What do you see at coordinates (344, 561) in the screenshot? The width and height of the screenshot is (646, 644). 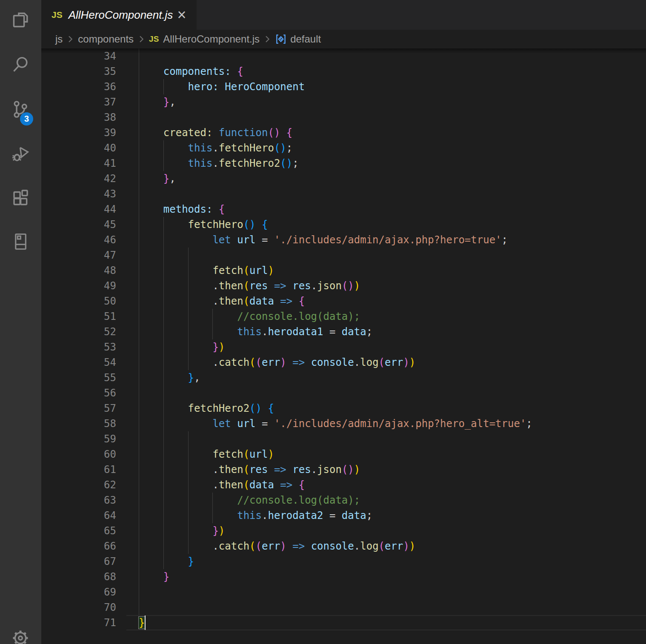 I see `code-line: 67 }` at bounding box center [344, 561].